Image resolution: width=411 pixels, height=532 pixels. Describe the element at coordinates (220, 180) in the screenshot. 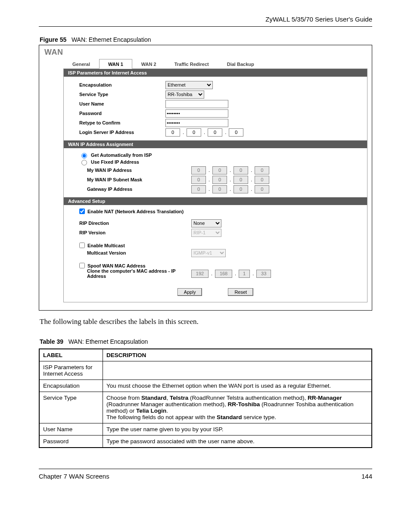

I see `mywan-mask-oct2` at that location.